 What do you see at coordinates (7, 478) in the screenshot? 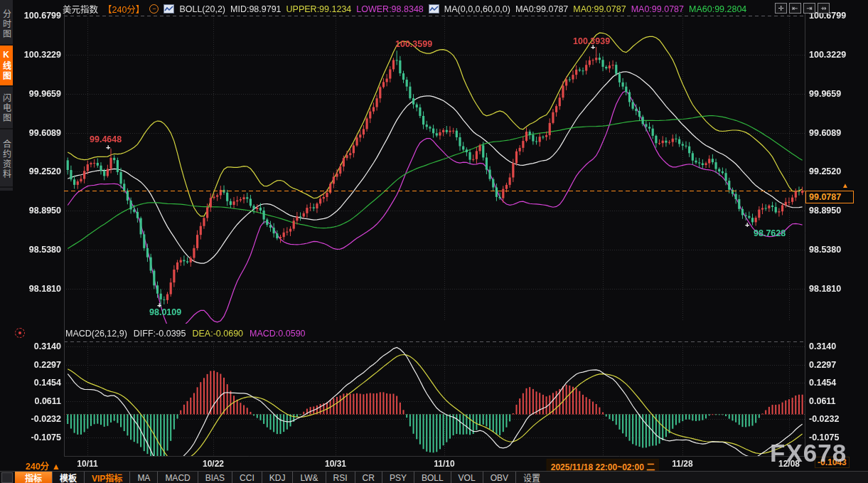
I see `toolbar-collapse-button` at bounding box center [7, 478].